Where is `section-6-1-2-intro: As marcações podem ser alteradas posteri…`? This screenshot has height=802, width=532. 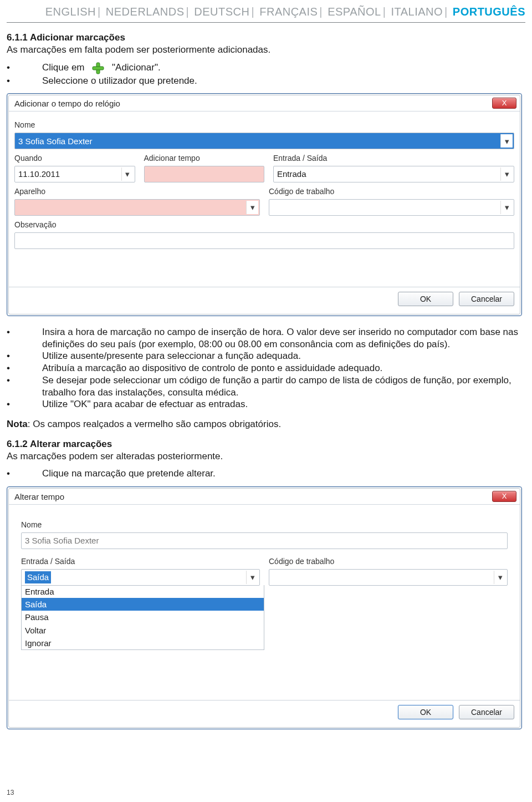
section-6-1-2-intro: As marcações podem ser alteradas posteri… is located at coordinates (266, 456).